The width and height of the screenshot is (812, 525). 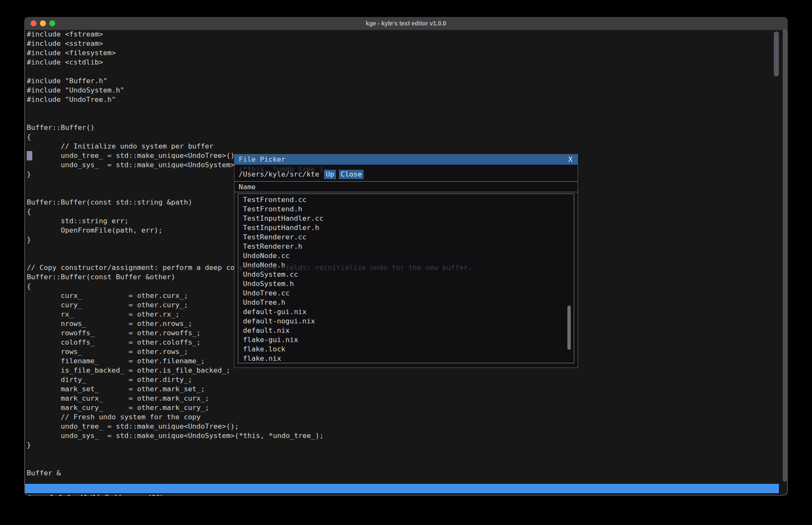 I want to click on code-line: undo_sys_ = std::make_unique<UndoSystem>…, so click(x=399, y=436).